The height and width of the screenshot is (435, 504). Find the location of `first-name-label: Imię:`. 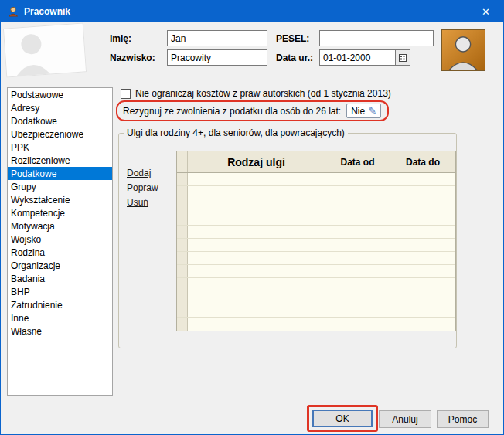

first-name-label: Imię: is located at coordinates (121, 39).